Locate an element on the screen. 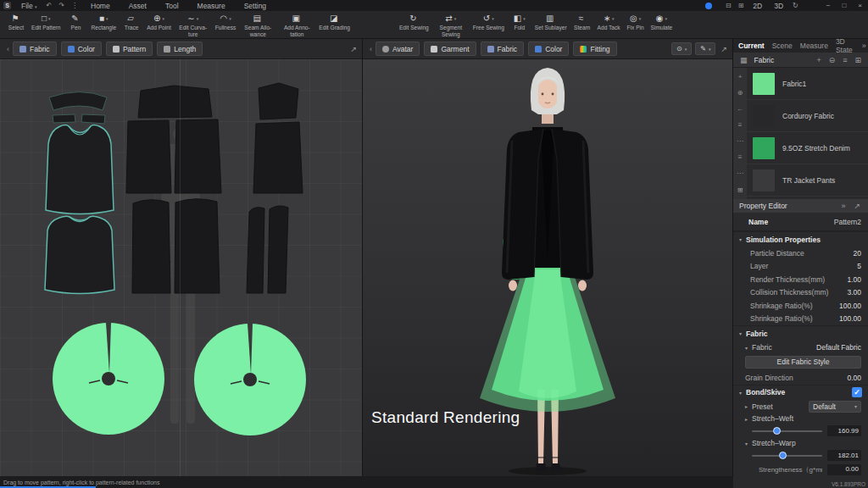 The height and width of the screenshot is (488, 868). tank-front-pattern is located at coordinates (80, 169).